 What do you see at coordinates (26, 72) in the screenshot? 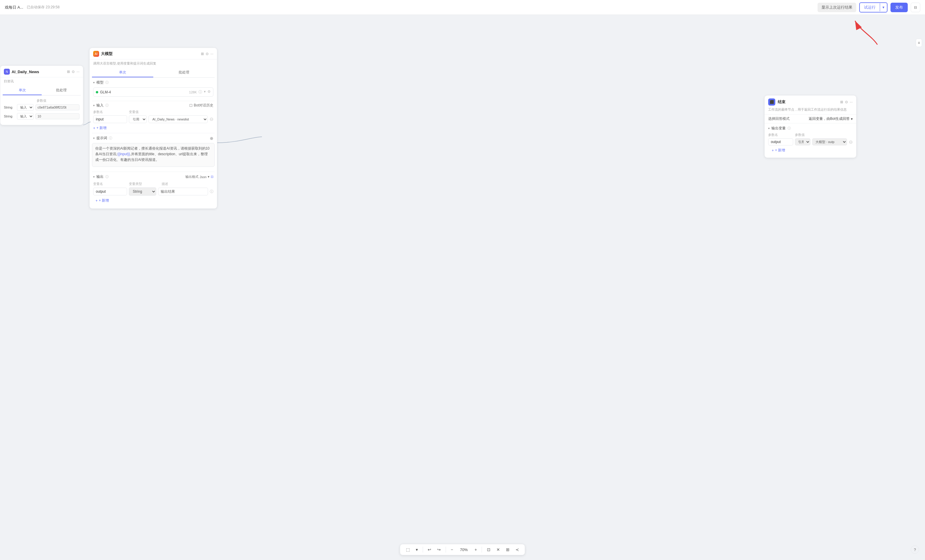
I see `node-news-title: AI_Daily_News` at bounding box center [26, 72].